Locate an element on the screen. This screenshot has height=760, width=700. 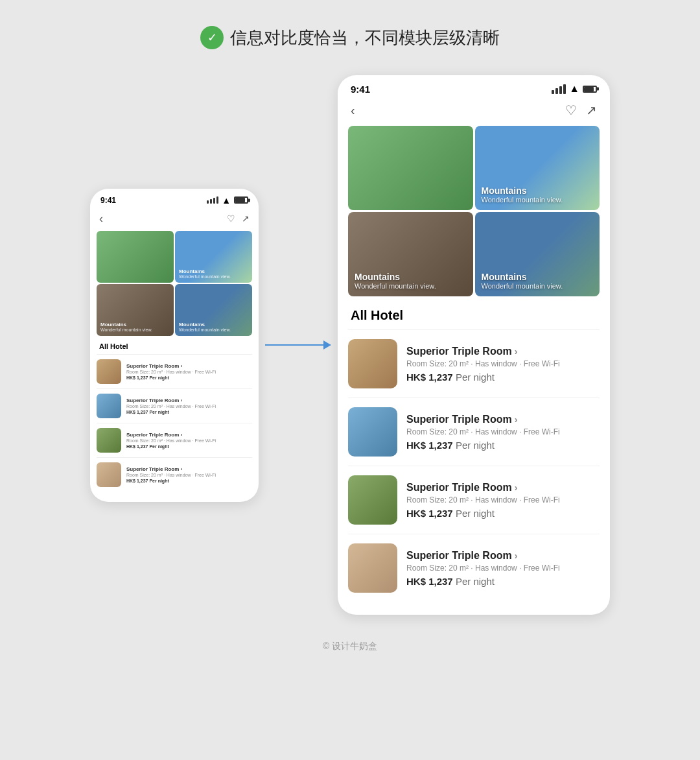
direction-arrow is located at coordinates (298, 345).